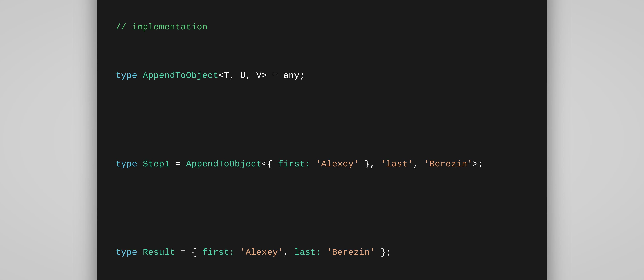  Describe the element at coordinates (305, 252) in the screenshot. I see `prop-last-4: last:` at that location.